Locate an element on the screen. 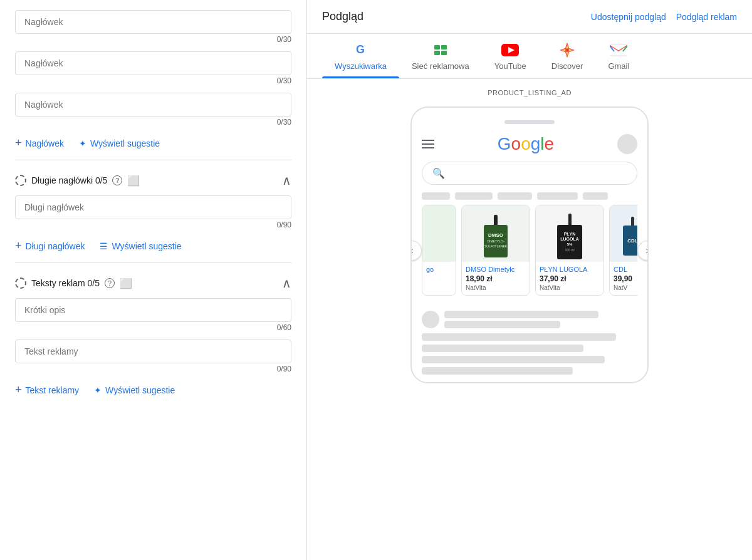 This screenshot has height=560, width=752. chevron-up-icon: ∧ is located at coordinates (287, 180).